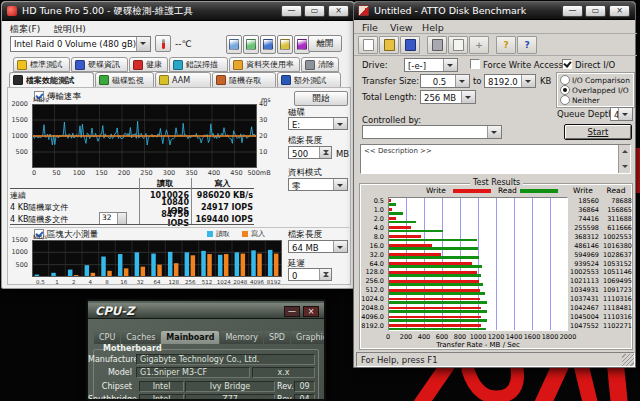 The height and width of the screenshot is (401, 640). Describe the element at coordinates (285, 44) in the screenshot. I see `options-button` at that location.